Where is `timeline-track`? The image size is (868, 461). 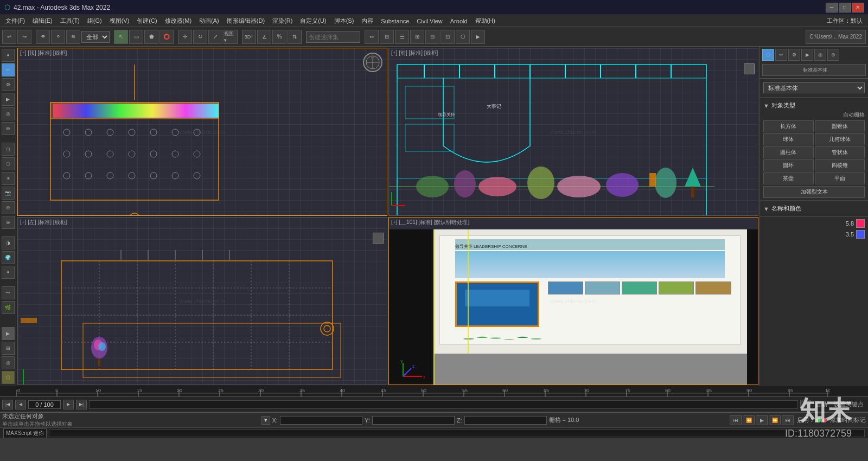
timeline-track is located at coordinates (444, 405).